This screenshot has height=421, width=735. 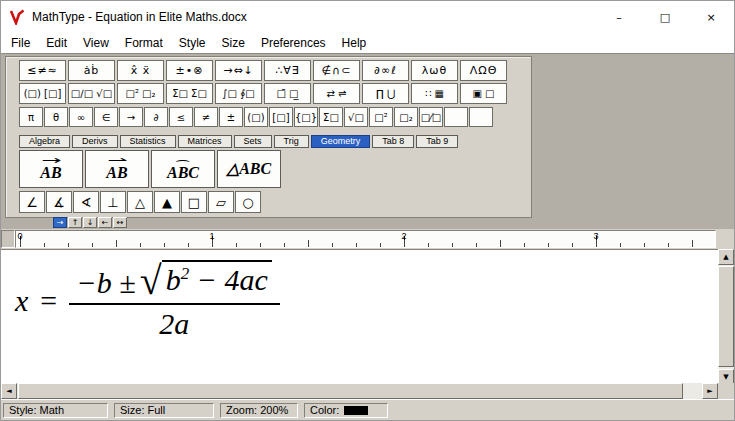 What do you see at coordinates (431, 117) in the screenshot?
I see `quick-symbol-button: □⁄□` at bounding box center [431, 117].